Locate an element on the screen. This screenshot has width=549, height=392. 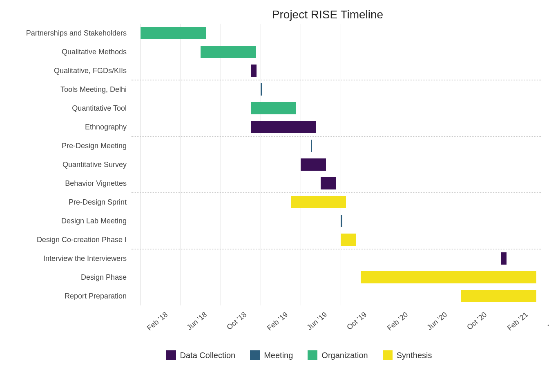
task-label: Partnerships and Stakeholders is located at coordinates (69, 33).